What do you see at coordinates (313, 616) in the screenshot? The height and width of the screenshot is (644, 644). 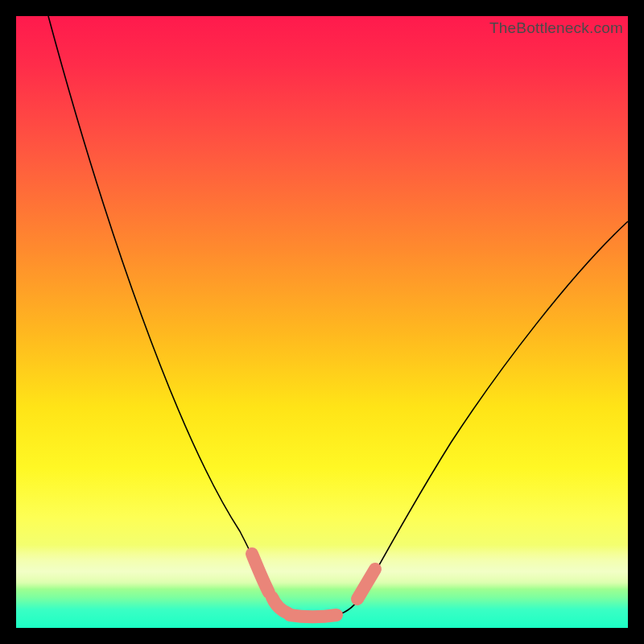 I see `sweet-spot-marker-bottom` at bounding box center [313, 616].